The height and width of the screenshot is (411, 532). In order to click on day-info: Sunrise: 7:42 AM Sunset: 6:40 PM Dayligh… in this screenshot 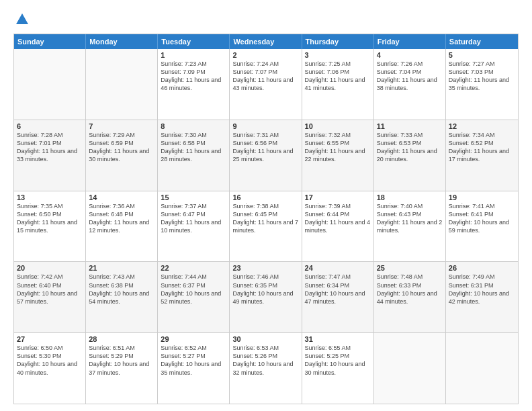, I will do `click(50, 289)`.